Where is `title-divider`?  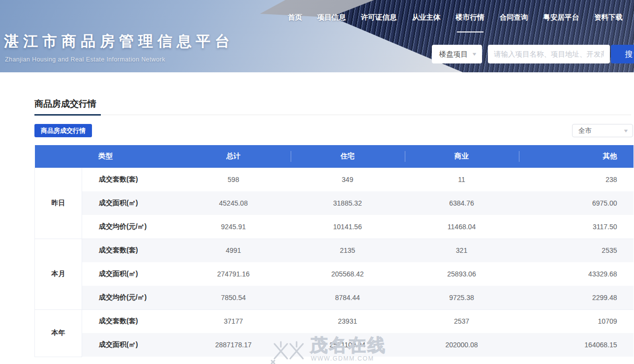 title-divider is located at coordinates (332, 115).